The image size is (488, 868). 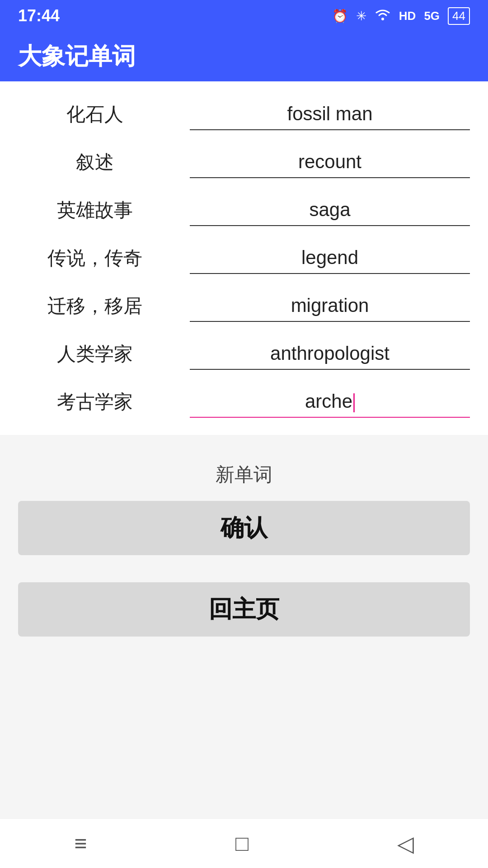 What do you see at coordinates (330, 210) in the screenshot?
I see `english-wrapper-2: saga` at bounding box center [330, 210].